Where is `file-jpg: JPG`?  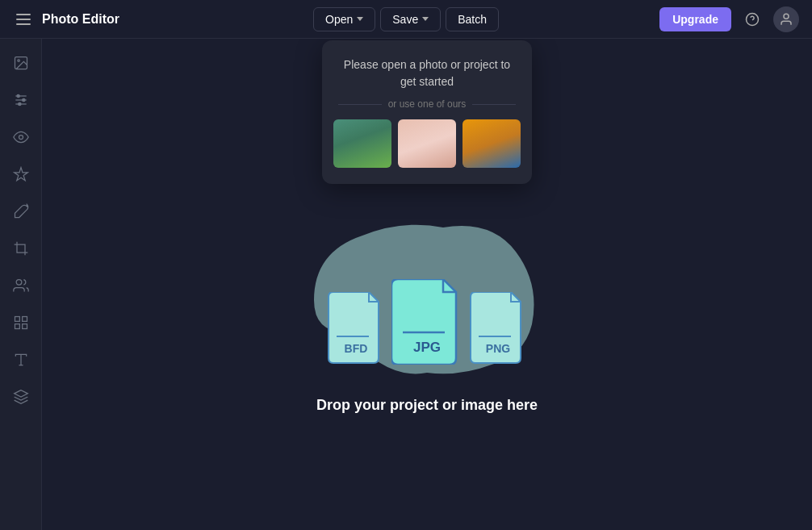
file-jpg: JPG is located at coordinates (427, 322).